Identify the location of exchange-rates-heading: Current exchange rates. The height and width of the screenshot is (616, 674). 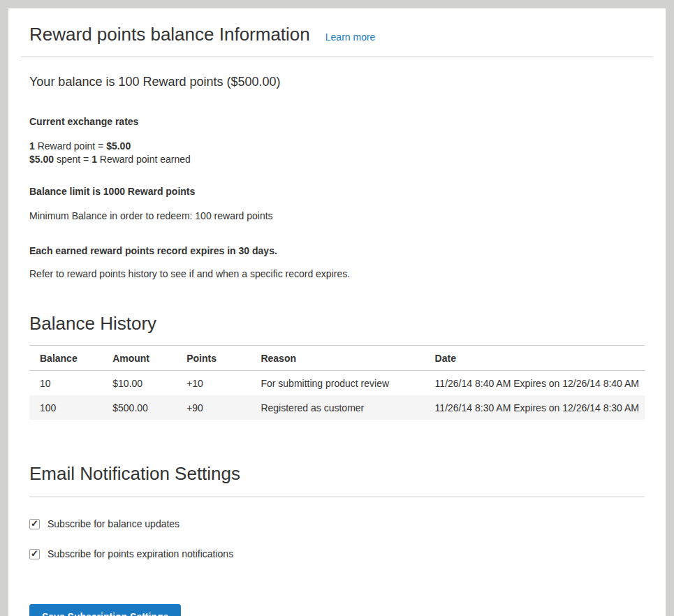
(337, 122).